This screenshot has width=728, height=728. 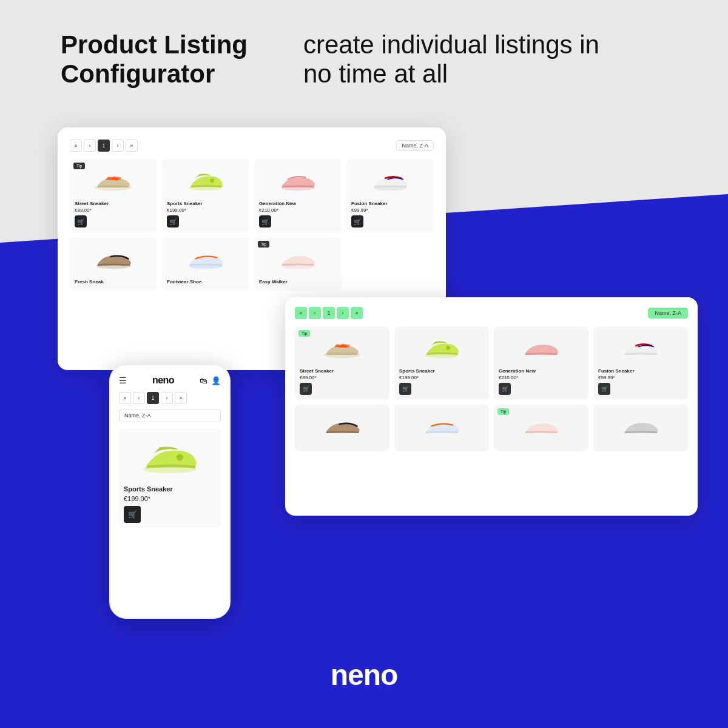 What do you see at coordinates (541, 426) in the screenshot?
I see `shoe-img-2-easy` at bounding box center [541, 426].